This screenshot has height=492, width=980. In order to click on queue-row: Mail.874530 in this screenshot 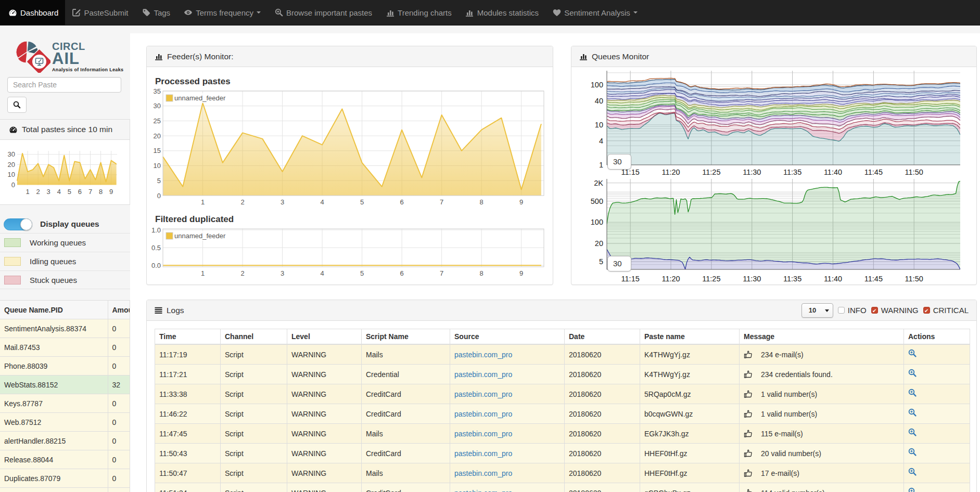, I will do `click(65, 347)`.